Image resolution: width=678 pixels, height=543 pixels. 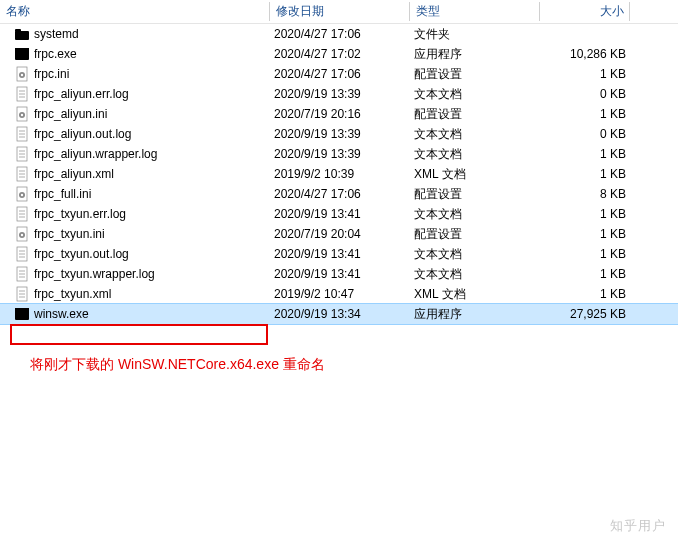 I want to click on file-size-cell: 10,286 KB, so click(x=585, y=54).